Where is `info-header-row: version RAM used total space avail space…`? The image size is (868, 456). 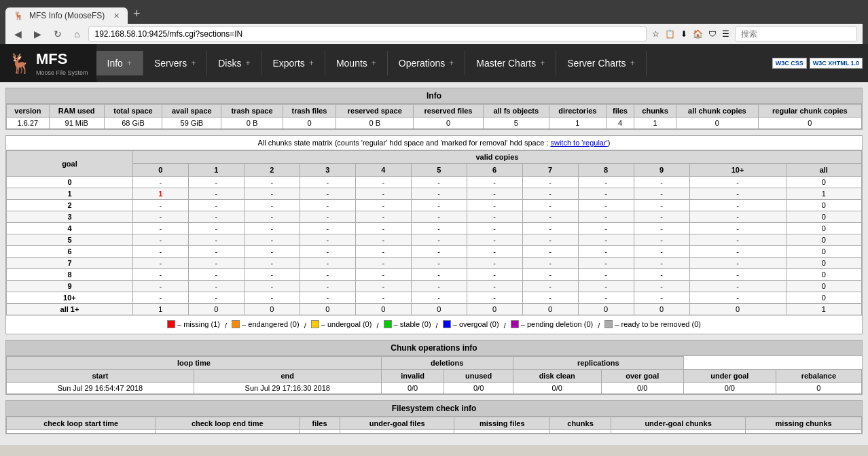 info-header-row: version RAM used total space avail space… is located at coordinates (435, 111).